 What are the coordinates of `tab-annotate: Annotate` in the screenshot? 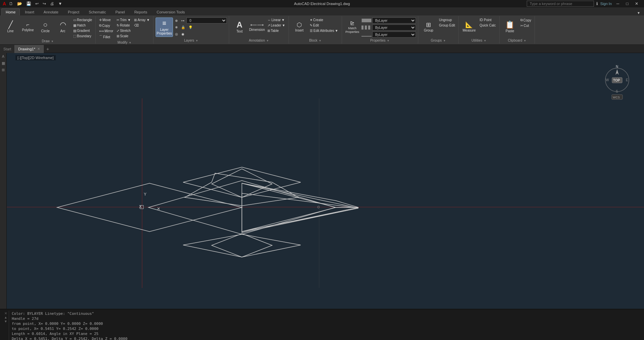 It's located at (51, 12).